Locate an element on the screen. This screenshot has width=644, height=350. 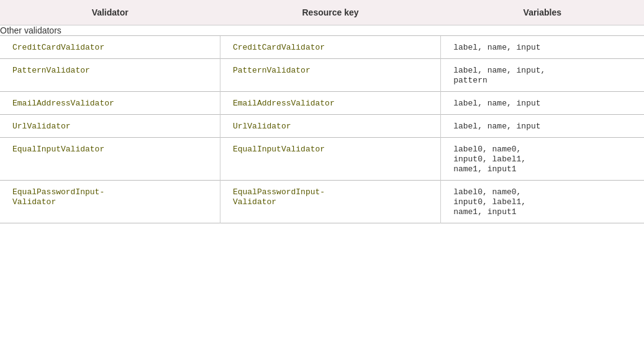
validator-value: PatternValidator is located at coordinates (51, 71).